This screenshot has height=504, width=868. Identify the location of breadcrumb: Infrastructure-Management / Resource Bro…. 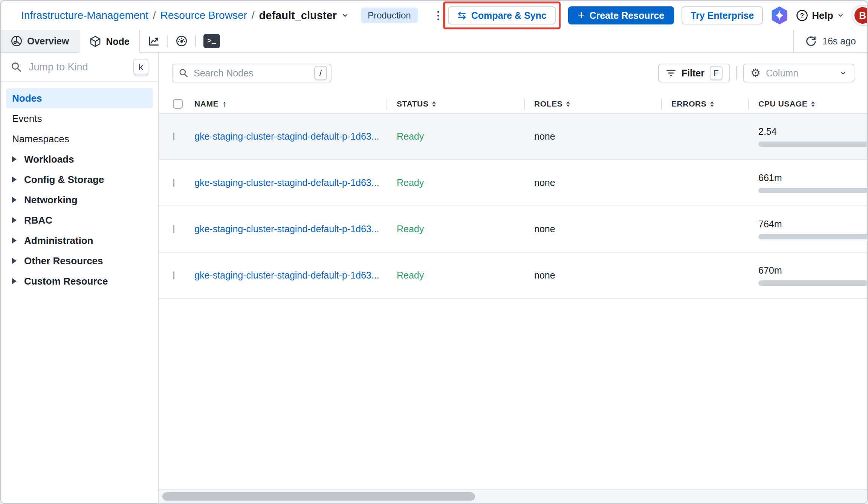
(232, 15).